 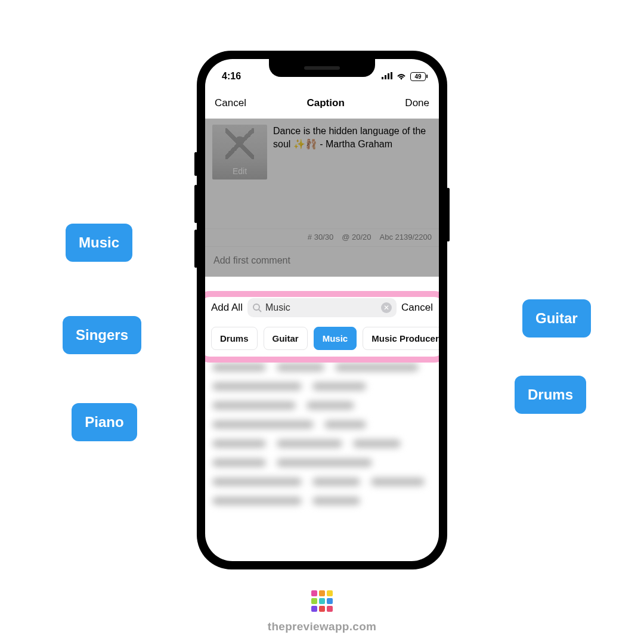 What do you see at coordinates (322, 339) in the screenshot?
I see `category-chips-row: Drums Guitar Music Music Producer Mu` at bounding box center [322, 339].